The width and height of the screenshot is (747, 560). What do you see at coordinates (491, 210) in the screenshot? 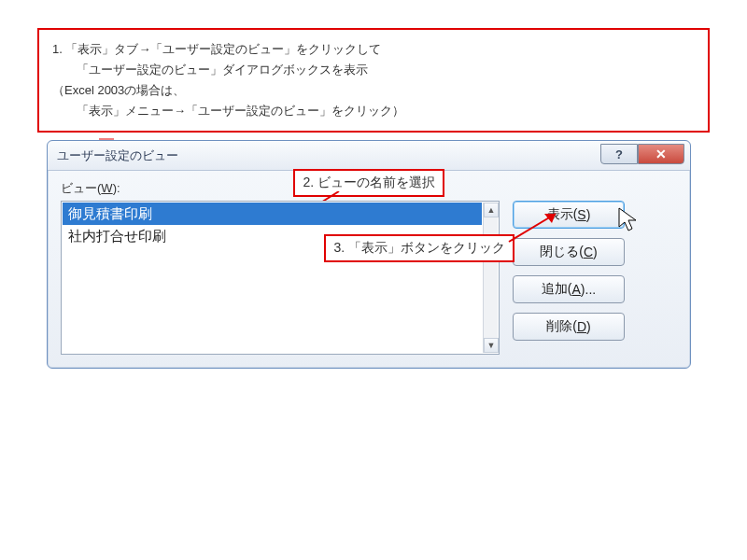
I see `scroll-up-button: ▲` at bounding box center [491, 210].